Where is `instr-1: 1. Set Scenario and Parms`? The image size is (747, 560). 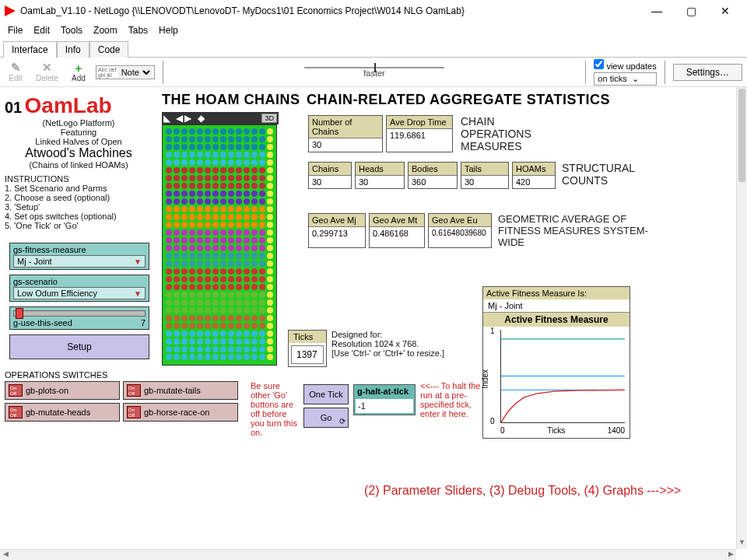 instr-1: 1. Set Scenario and Parms is located at coordinates (79, 188).